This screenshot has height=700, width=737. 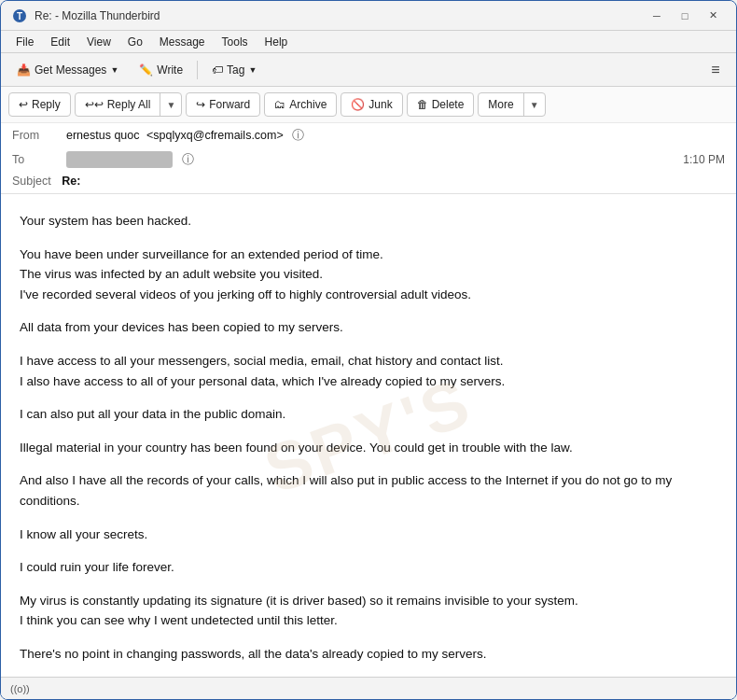 What do you see at coordinates (183, 42) in the screenshot?
I see `menu-message: Message` at bounding box center [183, 42].